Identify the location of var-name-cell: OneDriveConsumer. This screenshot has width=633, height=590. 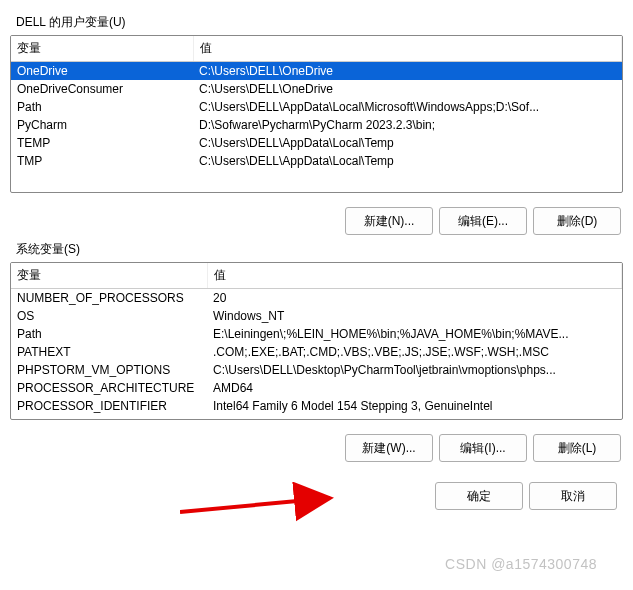
(102, 89).